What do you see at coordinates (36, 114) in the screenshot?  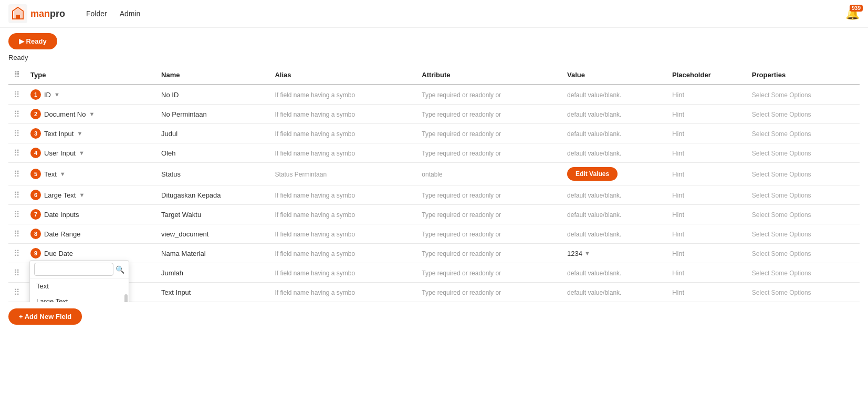 I see `row-number: 2` at bounding box center [36, 114].